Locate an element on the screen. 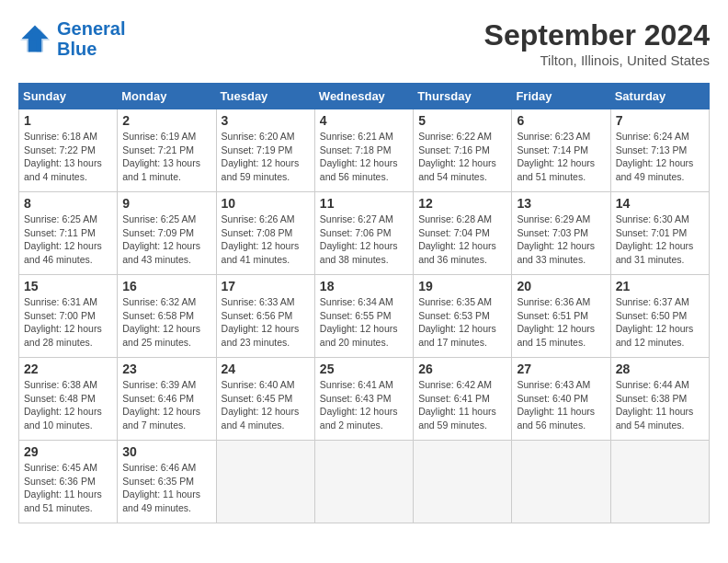 Image resolution: width=728 pixels, height=563 pixels. calendar-cell: 2Sunrise: 6:19 AM Sunset: 7:21 PM Daylig… is located at coordinates (167, 151).